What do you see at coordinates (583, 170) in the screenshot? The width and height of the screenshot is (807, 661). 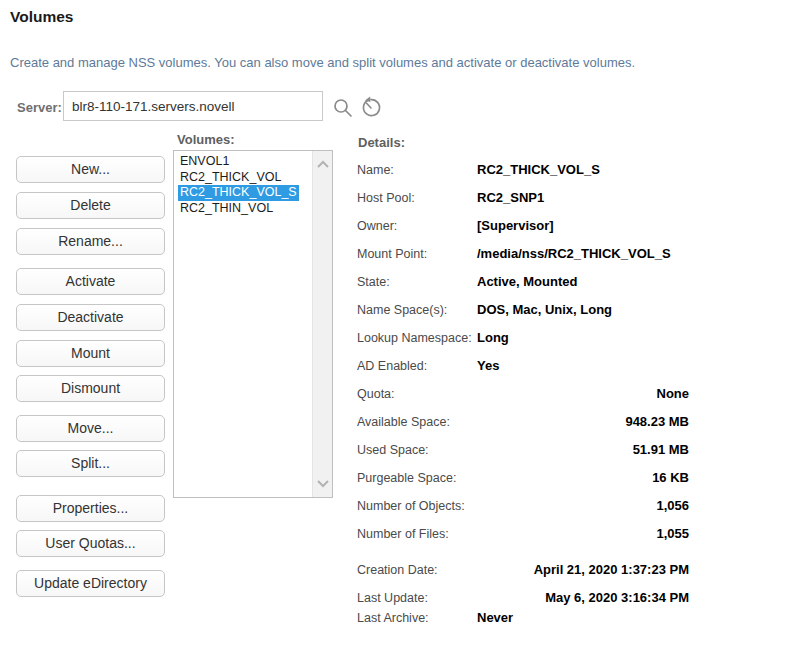 I see `detail-value: RC2_THICK_VOL_S` at bounding box center [583, 170].